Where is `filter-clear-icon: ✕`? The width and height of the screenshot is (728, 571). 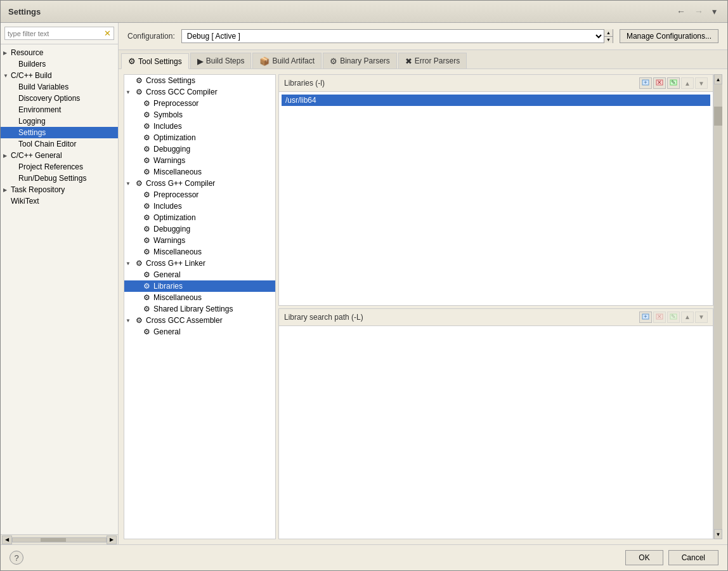
filter-clear-icon: ✕ is located at coordinates (108, 33).